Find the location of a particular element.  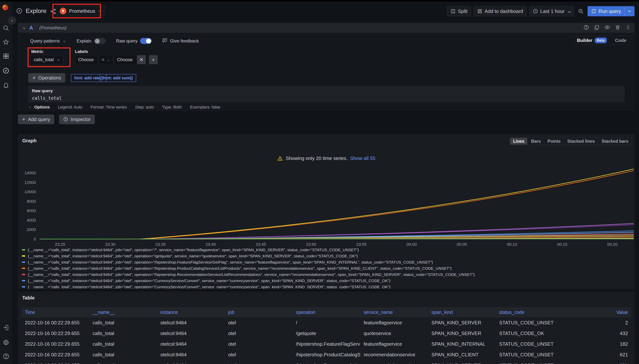

table-cell: / is located at coordinates (326, 323).